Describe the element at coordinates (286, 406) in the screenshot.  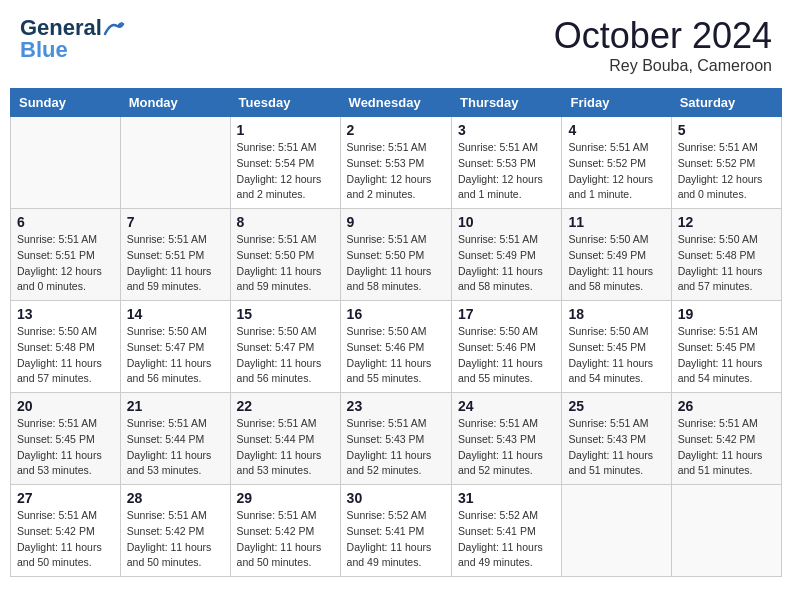
I see `day-number: 22` at that location.